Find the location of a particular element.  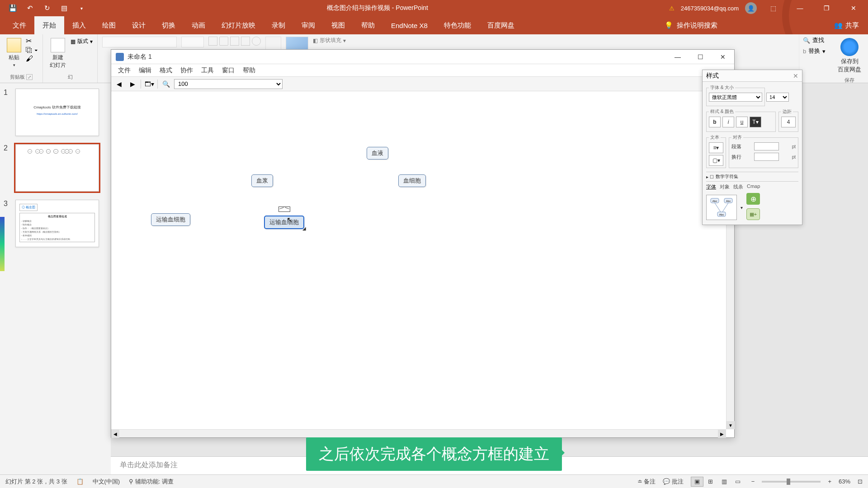

zoom-out-icon: − is located at coordinates (753, 482).